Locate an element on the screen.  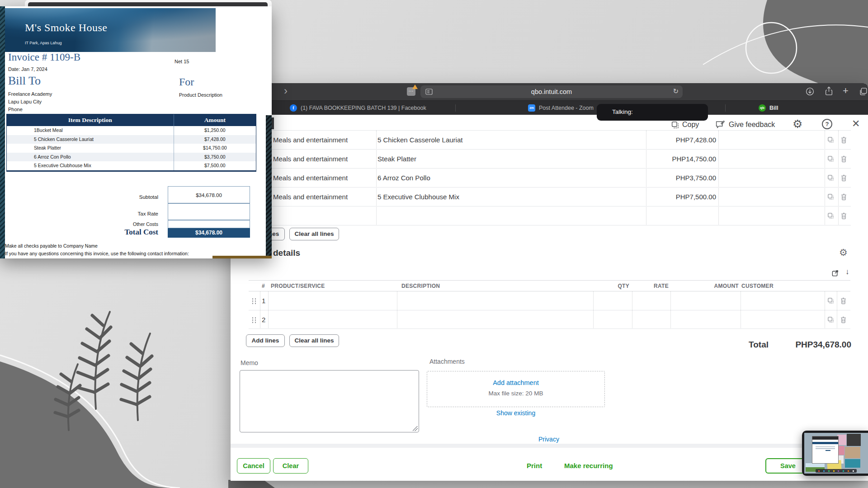
copy-icon is located at coordinates (675, 126).